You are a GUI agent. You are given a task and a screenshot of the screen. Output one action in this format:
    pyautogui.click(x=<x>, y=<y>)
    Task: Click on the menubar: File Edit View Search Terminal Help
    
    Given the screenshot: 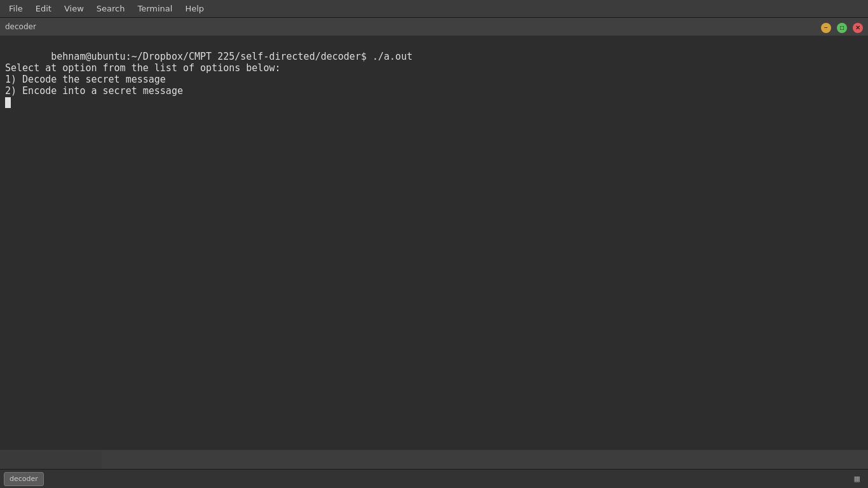 What is the action you would take?
    pyautogui.click(x=434, y=9)
    